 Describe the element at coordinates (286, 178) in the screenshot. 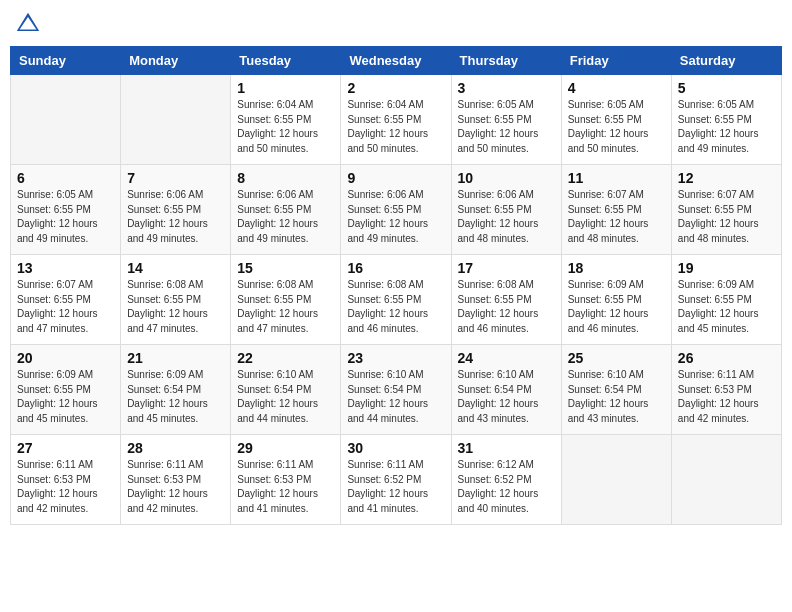

I see `day-number: 8` at that location.